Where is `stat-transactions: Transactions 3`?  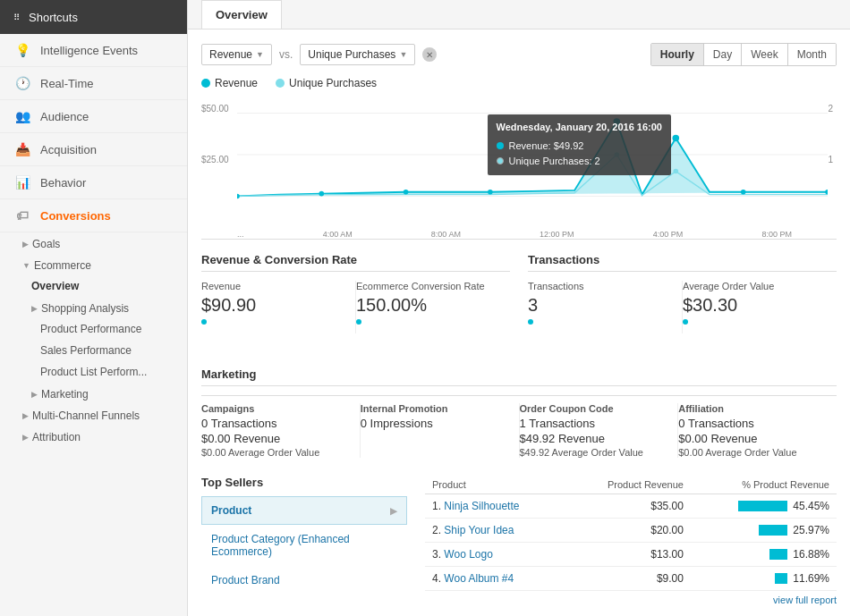 stat-transactions: Transactions 3 is located at coordinates (605, 308).